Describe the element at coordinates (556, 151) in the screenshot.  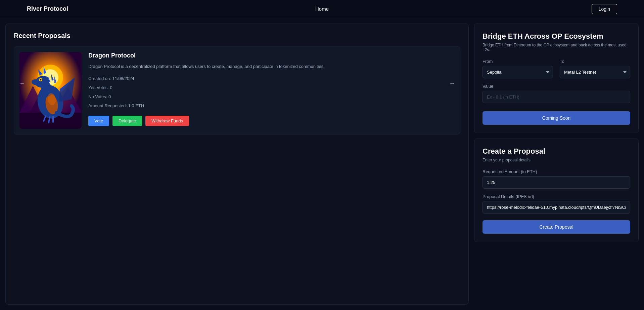
I see `create-proposal-title: Create a Proposal` at that location.